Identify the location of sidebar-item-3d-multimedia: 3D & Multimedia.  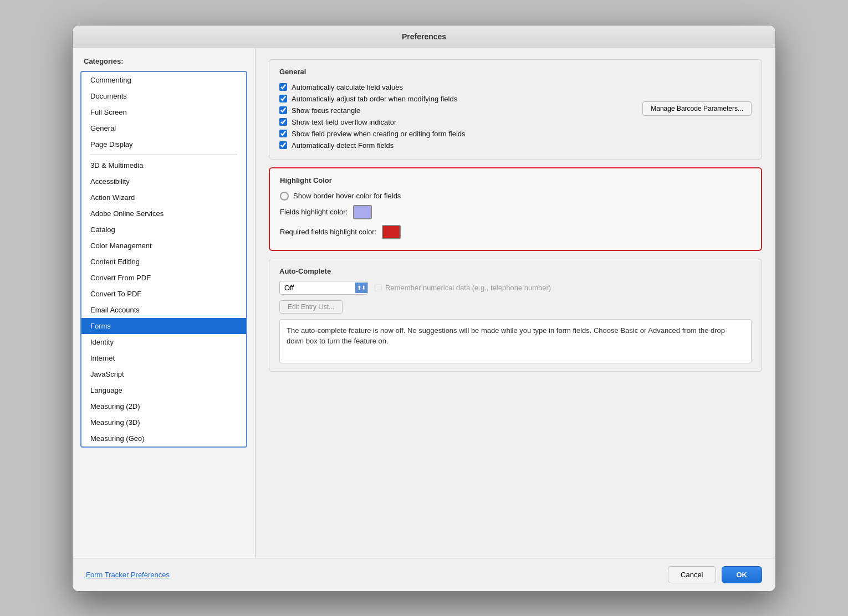
(164, 165).